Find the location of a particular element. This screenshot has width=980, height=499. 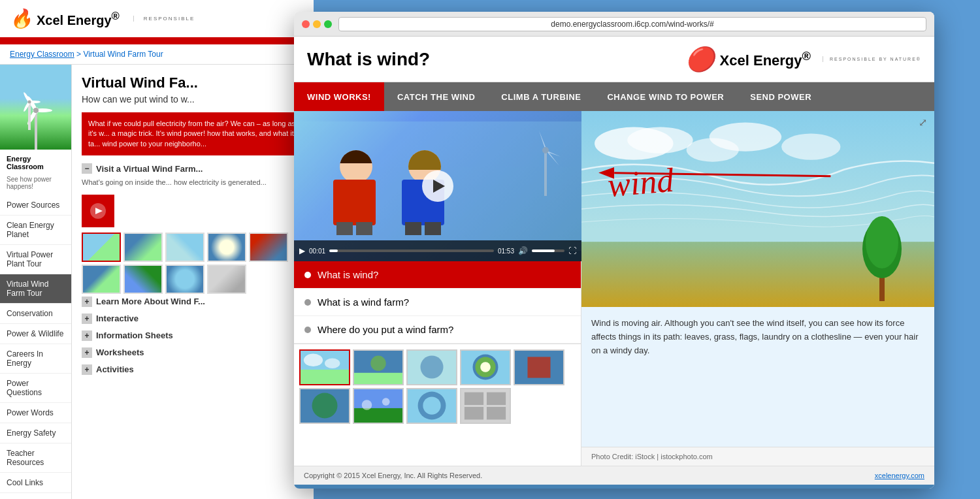

content-item-label-1: What is wind? is located at coordinates (348, 274).